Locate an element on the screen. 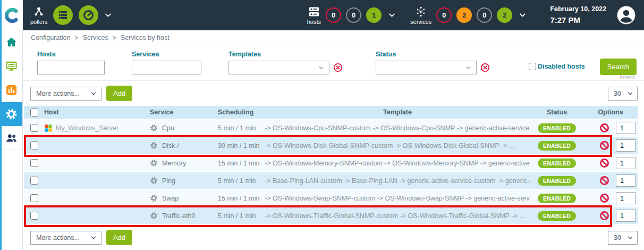 The height and width of the screenshot is (250, 644). hosts-chevron-down-icon is located at coordinates (392, 15).